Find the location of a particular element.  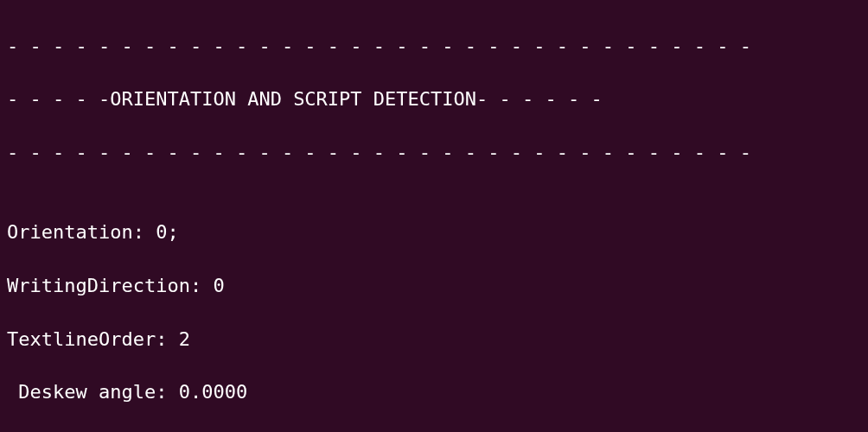

deskew-angle-line: Deskew angle: 0.0000 is located at coordinates (434, 392).